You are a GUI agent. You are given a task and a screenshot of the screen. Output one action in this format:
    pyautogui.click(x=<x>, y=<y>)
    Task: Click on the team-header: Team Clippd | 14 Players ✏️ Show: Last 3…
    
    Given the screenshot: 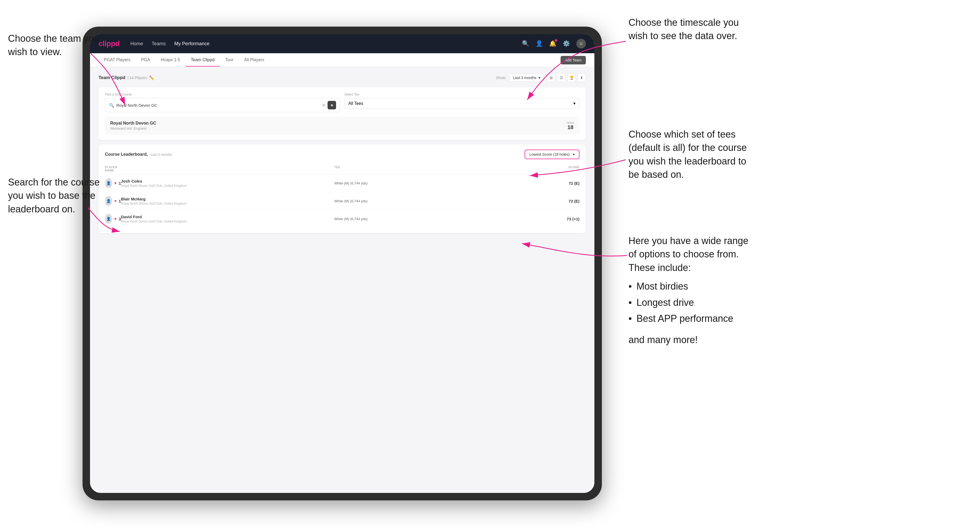 What is the action you would take?
    pyautogui.click(x=342, y=78)
    